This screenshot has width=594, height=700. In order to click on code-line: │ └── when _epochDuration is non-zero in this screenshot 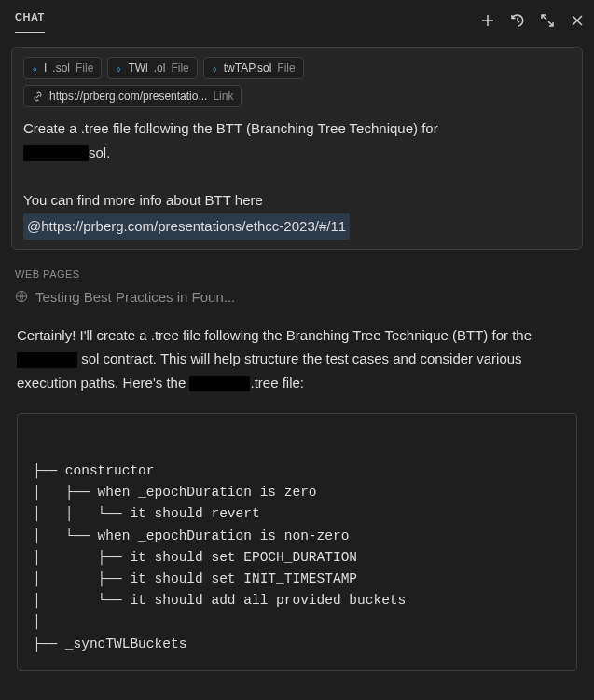, I will do `click(190, 536)`.